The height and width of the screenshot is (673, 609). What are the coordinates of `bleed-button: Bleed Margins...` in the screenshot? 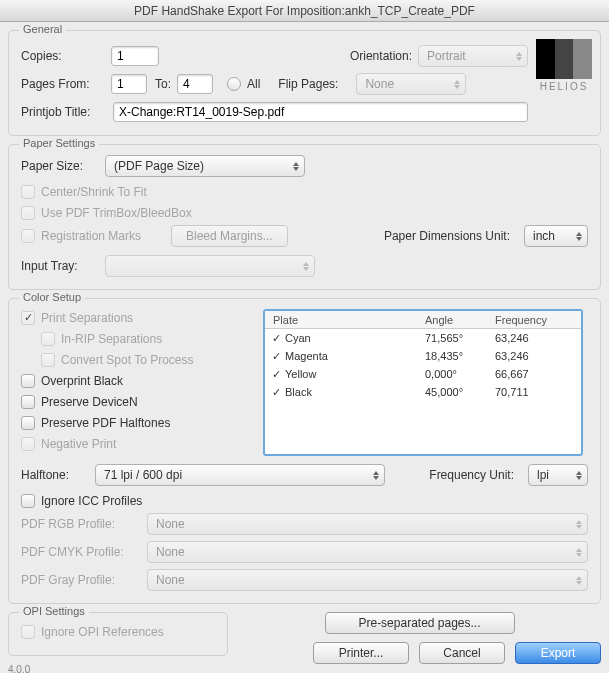 It's located at (230, 236).